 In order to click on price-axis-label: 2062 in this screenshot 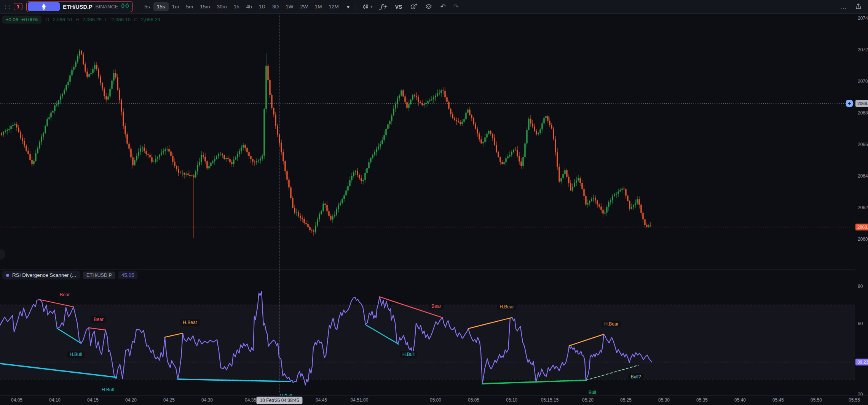, I will do `click(863, 208)`.